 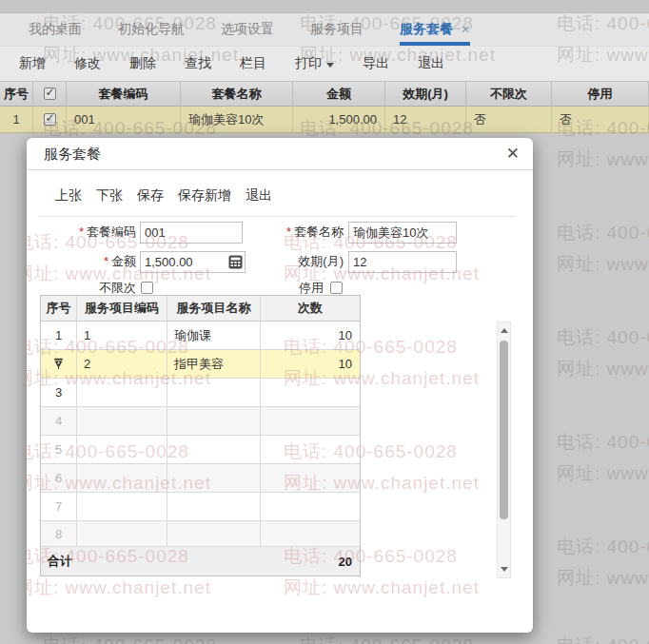 What do you see at coordinates (403, 263) in the screenshot?
I see `months-input` at bounding box center [403, 263].